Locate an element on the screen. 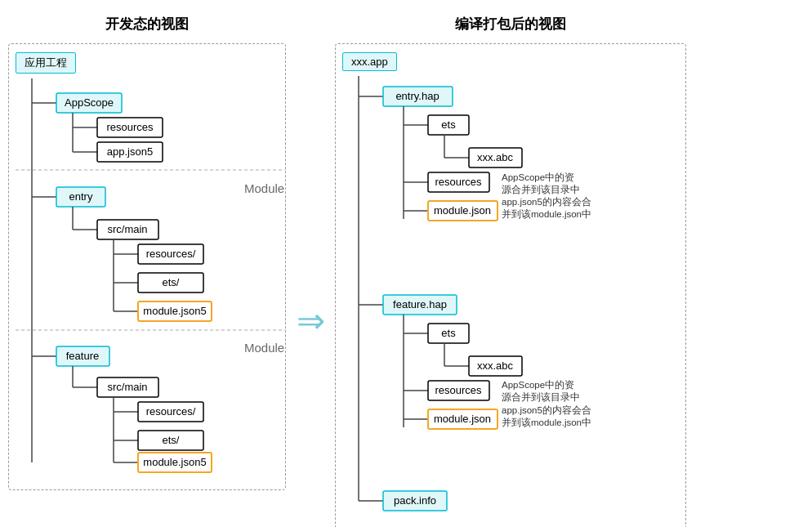 The height and width of the screenshot is (527, 812). svg-text: entry.hap is located at coordinates (417, 96).